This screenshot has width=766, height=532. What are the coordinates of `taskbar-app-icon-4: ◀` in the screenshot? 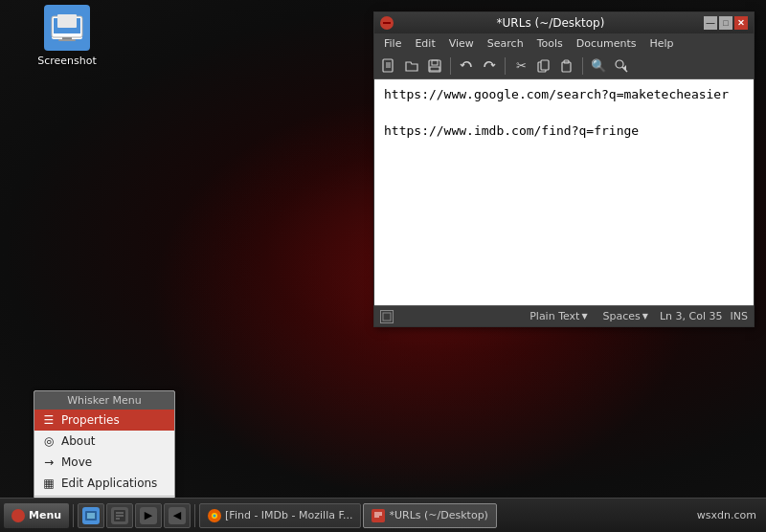 It's located at (177, 516).